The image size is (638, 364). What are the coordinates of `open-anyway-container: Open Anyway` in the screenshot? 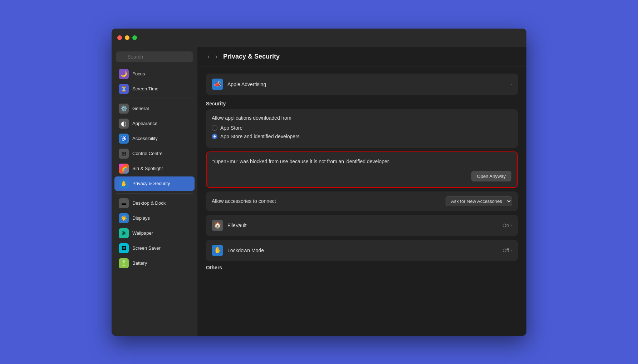 It's located at (362, 176).